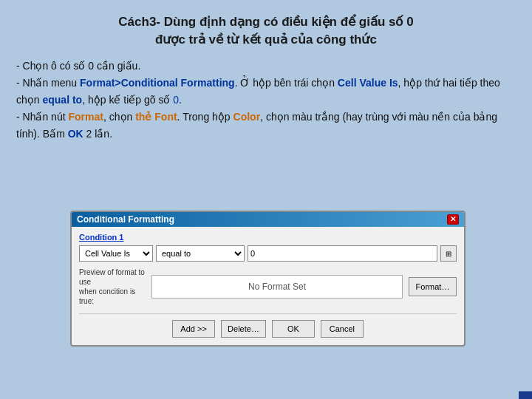 The height and width of the screenshot is (399, 532). Describe the element at coordinates (525, 392) in the screenshot. I see `arrow-shape` at that location.